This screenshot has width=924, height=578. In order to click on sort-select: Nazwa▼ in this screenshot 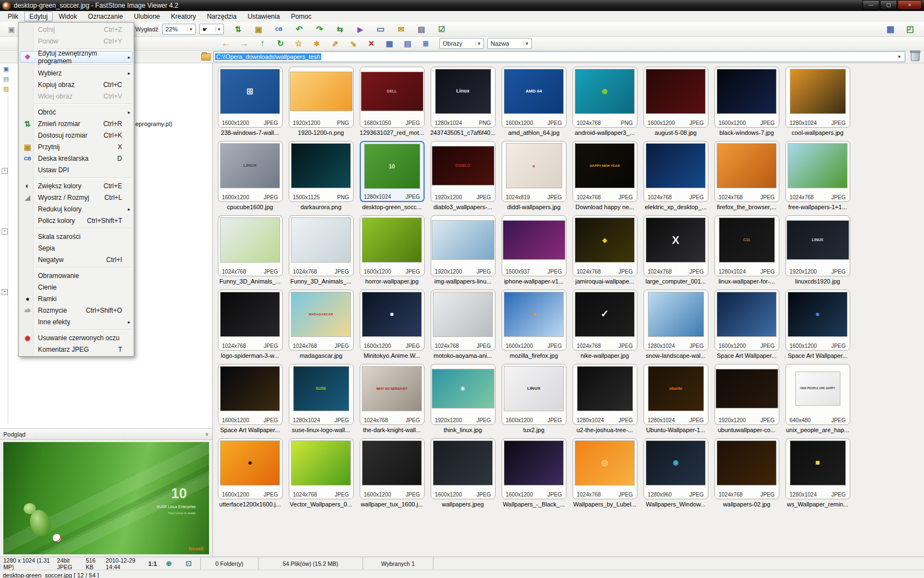, I will do `click(509, 43)`.